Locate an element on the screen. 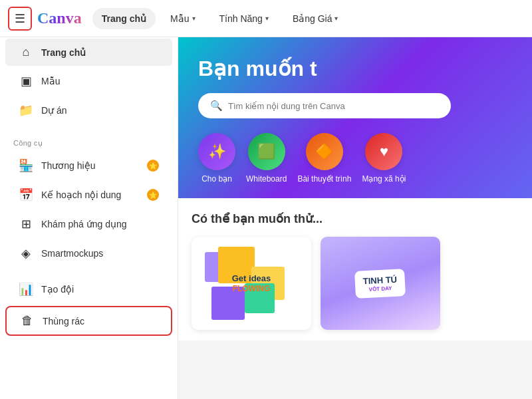 Image resolution: width=532 pixels, height=399 pixels. card-2-content: TINH TÚ VÔT DAY is located at coordinates (380, 283).